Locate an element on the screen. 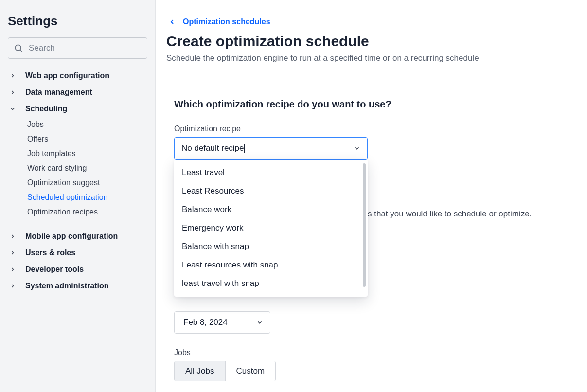  recipe-selected-text: No default recipe is located at coordinates (213, 148).